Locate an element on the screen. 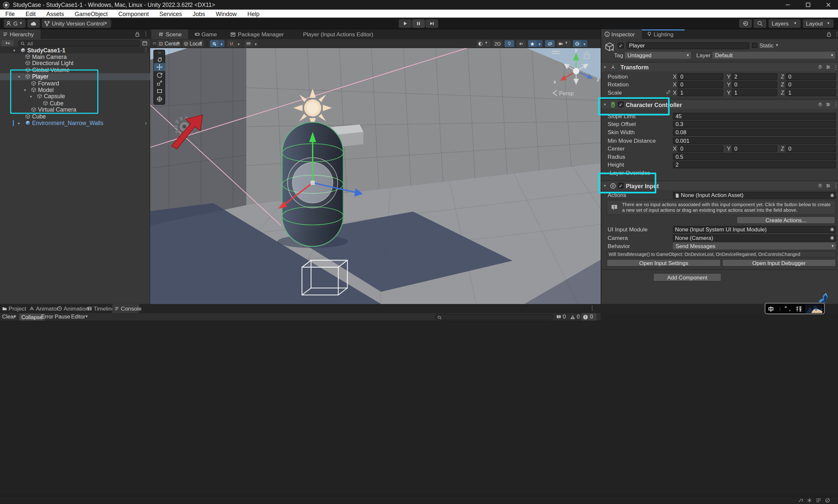 This screenshot has height=504, width=838. increment-snap-toggle is located at coordinates (249, 43).